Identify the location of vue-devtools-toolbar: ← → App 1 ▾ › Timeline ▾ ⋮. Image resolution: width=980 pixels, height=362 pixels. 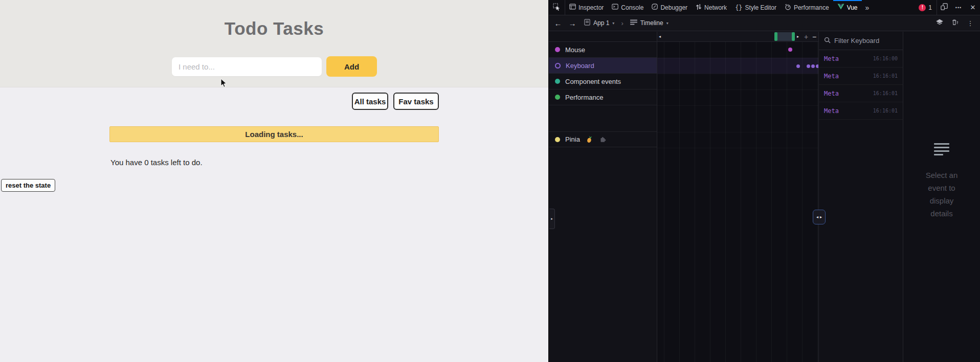
(764, 24).